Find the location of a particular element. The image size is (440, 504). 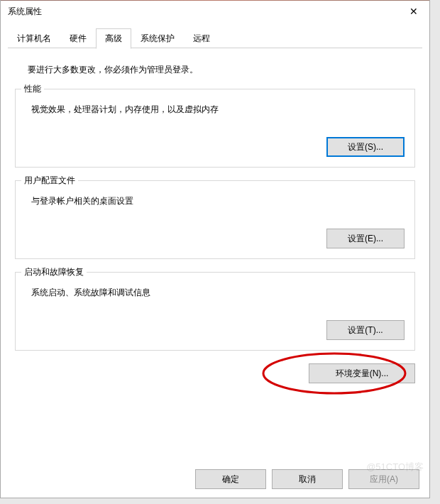

performance-group: 性能 视觉效果，处理器计划，内存使用，以及虚拟内存 设置(S)... is located at coordinates (215, 128).